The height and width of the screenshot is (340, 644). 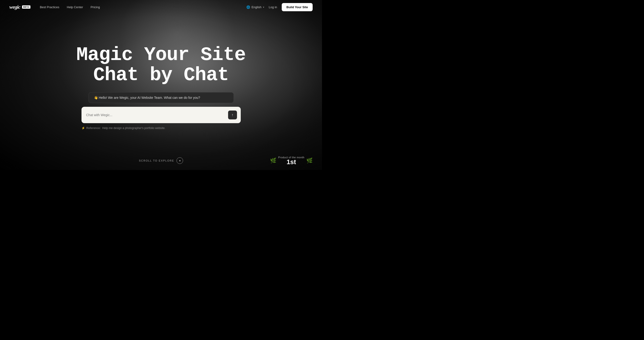 I want to click on bolt-icon: ⚡, so click(x=83, y=128).